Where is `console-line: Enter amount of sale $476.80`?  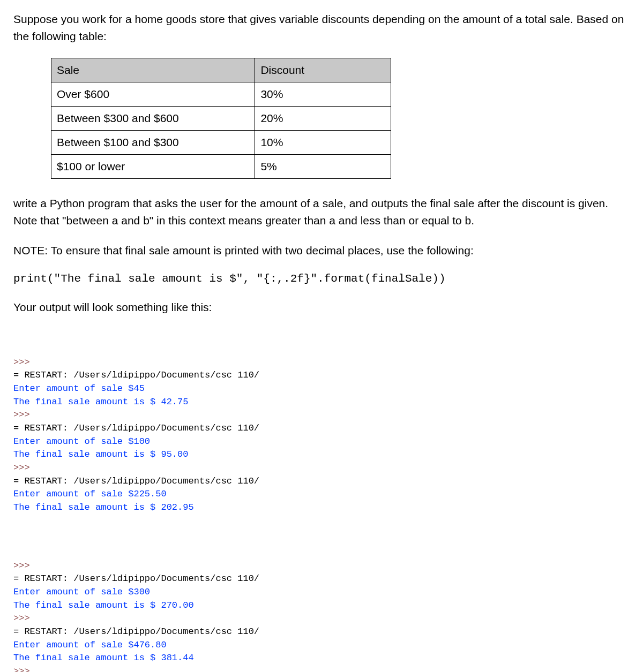
console-line: Enter amount of sale $476.80 is located at coordinates (322, 646).